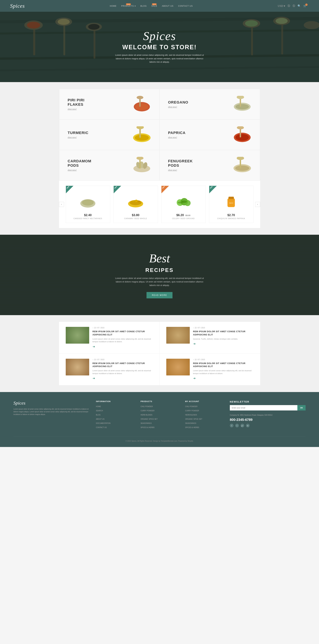 The width and height of the screenshot is (319, 644). Describe the element at coordinates (129, 6) in the screenshot. I see `nav-item-products: PRODUCTS ▾ SALE` at that location.